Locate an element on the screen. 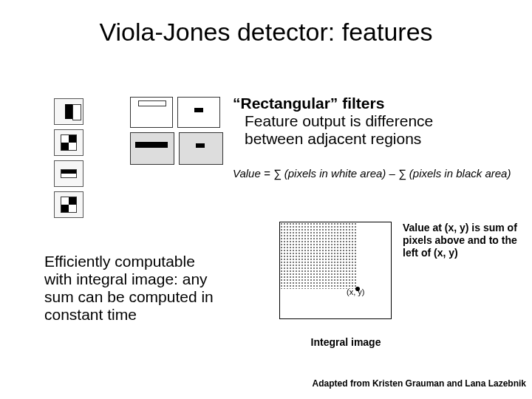 The height and width of the screenshot is (399, 532). integral-shaded-region is located at coordinates (319, 256).